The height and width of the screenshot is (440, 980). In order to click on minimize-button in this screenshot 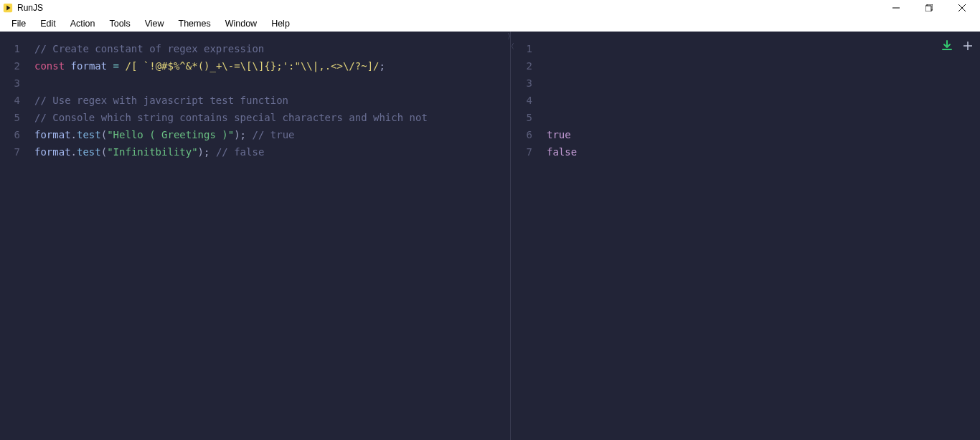, I will do `click(896, 8)`.